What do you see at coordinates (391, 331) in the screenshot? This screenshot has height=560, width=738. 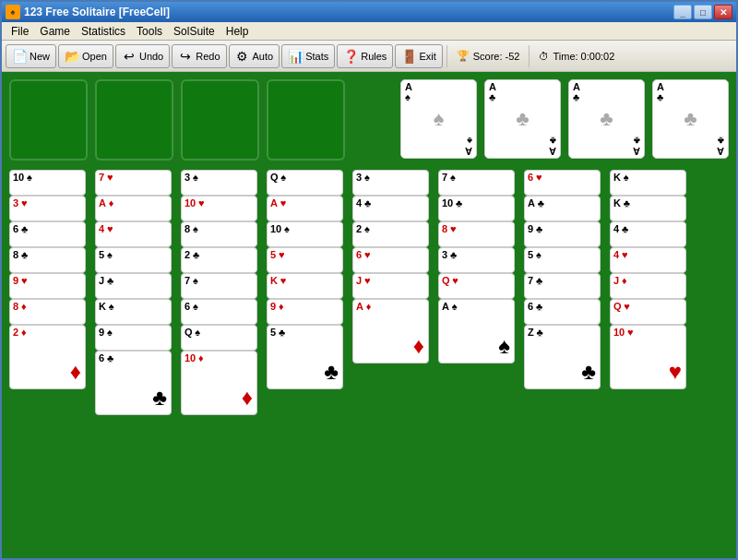 I see `table-row: A ♦ ♦` at bounding box center [391, 331].